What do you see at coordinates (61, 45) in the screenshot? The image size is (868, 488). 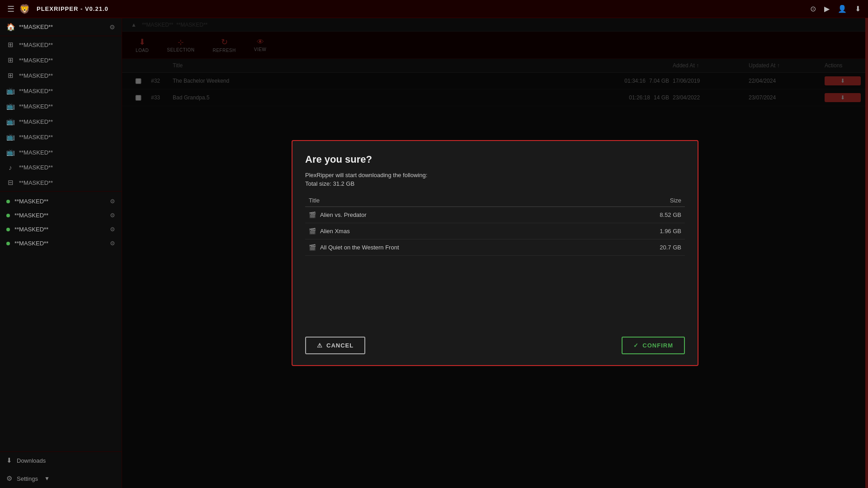 I see `sidebar-item-0: ⊞ **MASKED**` at bounding box center [61, 45].